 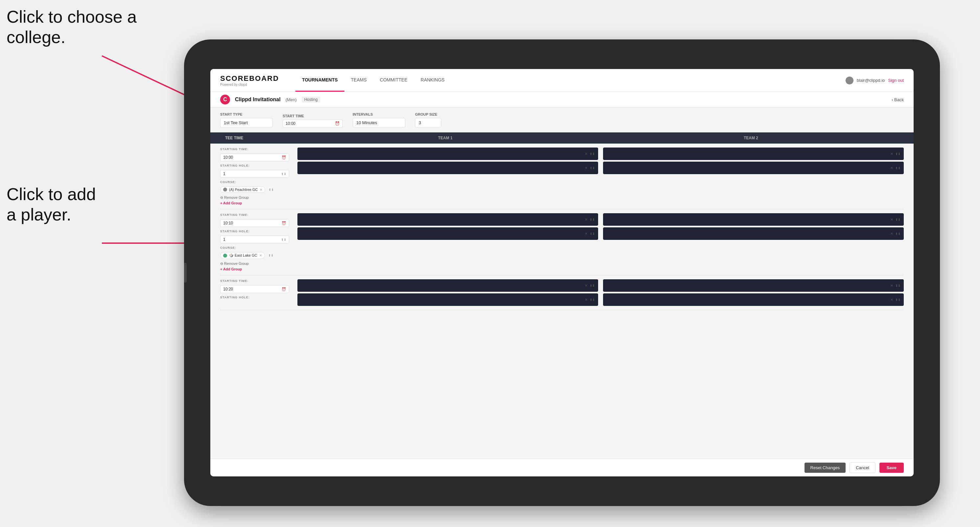 What do you see at coordinates (51, 205) in the screenshot?
I see `annotation-bottom: Click to add a player.` at bounding box center [51, 205].